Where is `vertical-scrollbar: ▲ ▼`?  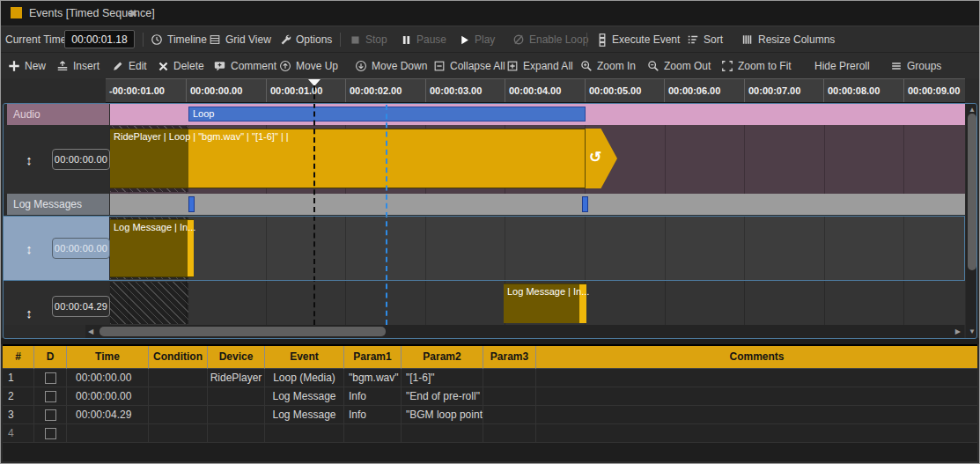
vertical-scrollbar: ▲ ▼ is located at coordinates (972, 221).